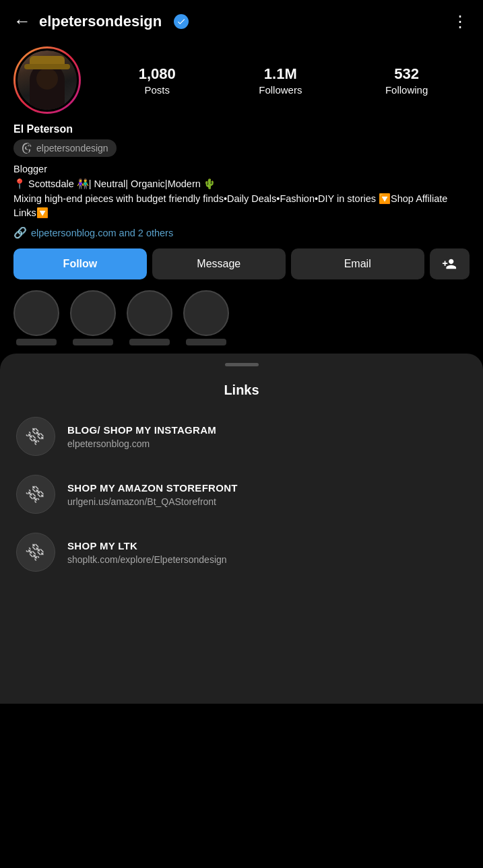 The height and width of the screenshot is (868, 483). What do you see at coordinates (100, 22) in the screenshot?
I see `header-username: elpetersondesign` at bounding box center [100, 22].